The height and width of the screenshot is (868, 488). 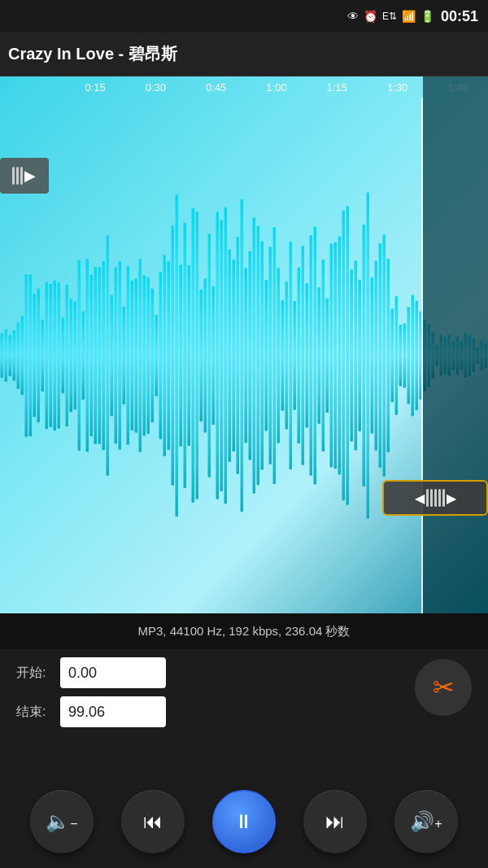 What do you see at coordinates (353, 16) in the screenshot?
I see `eye-icon: 👁` at bounding box center [353, 16].